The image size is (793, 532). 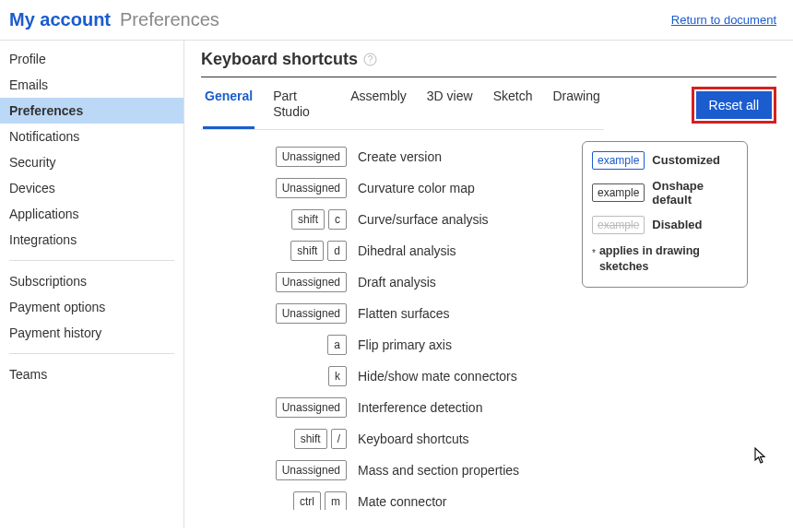 I want to click on tabs: GeneralPart StudioAssembly3D viewSketchD…, so click(x=402, y=109).